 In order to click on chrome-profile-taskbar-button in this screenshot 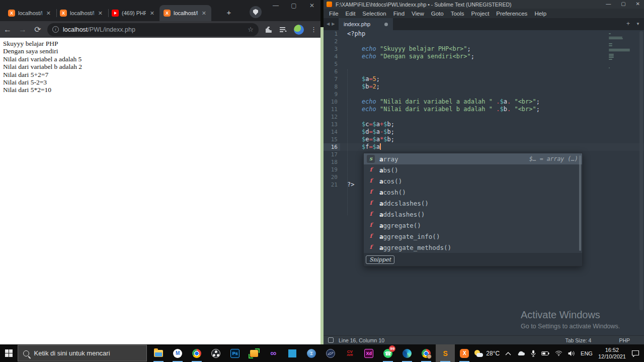, I will do `click(426, 353)`.